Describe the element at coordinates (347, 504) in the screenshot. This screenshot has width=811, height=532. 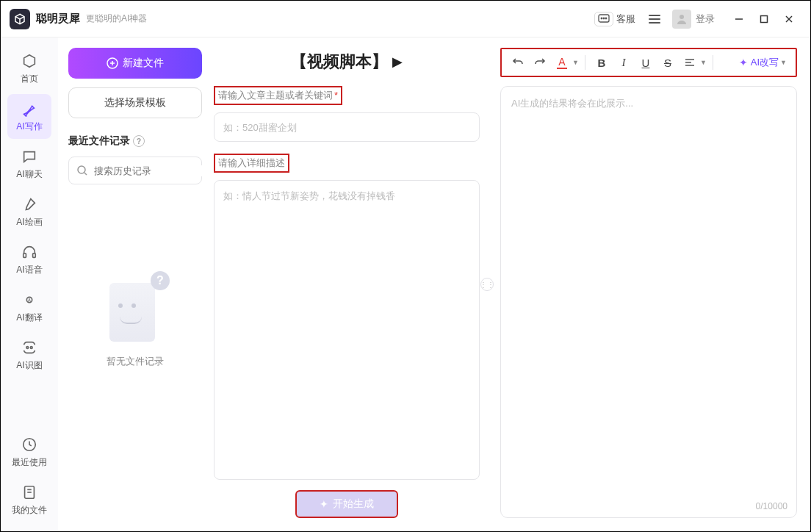
I see `generate-button: ✦ 开始生成` at that location.